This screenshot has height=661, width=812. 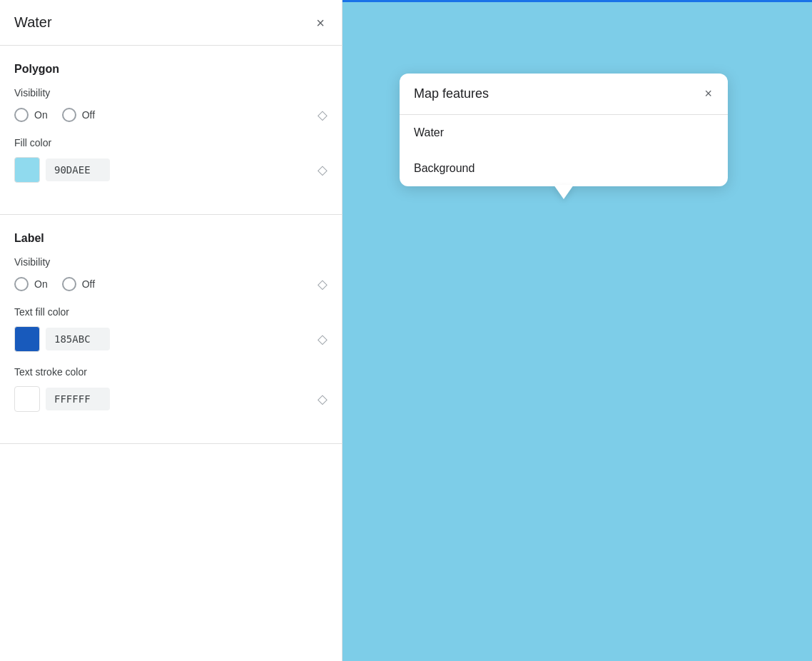 What do you see at coordinates (323, 399) in the screenshot?
I see `label-text-stroke-diamond-icon: ◇` at bounding box center [323, 399].